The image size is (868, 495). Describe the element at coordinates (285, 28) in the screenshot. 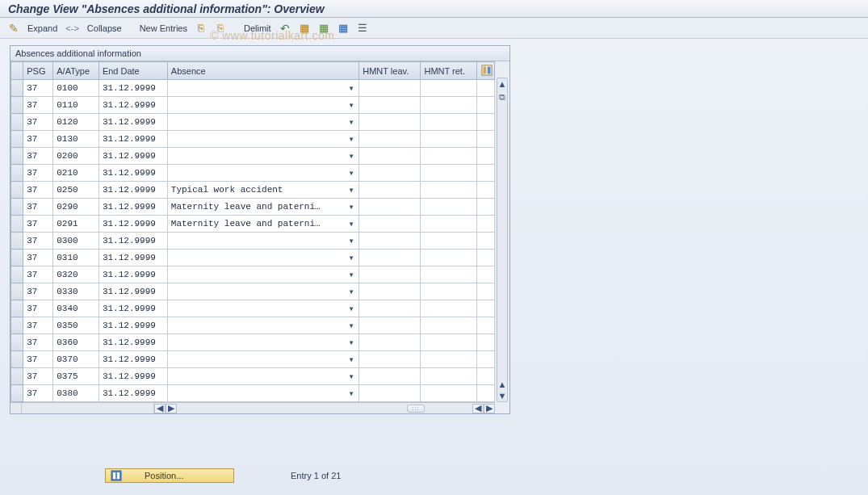

I see `undo-icon` at that location.